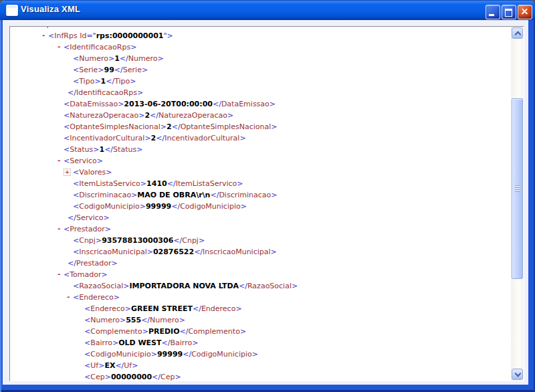  What do you see at coordinates (261, 59) in the screenshot?
I see `xml-row-Numero: <Numero>1</Numero>` at bounding box center [261, 59].